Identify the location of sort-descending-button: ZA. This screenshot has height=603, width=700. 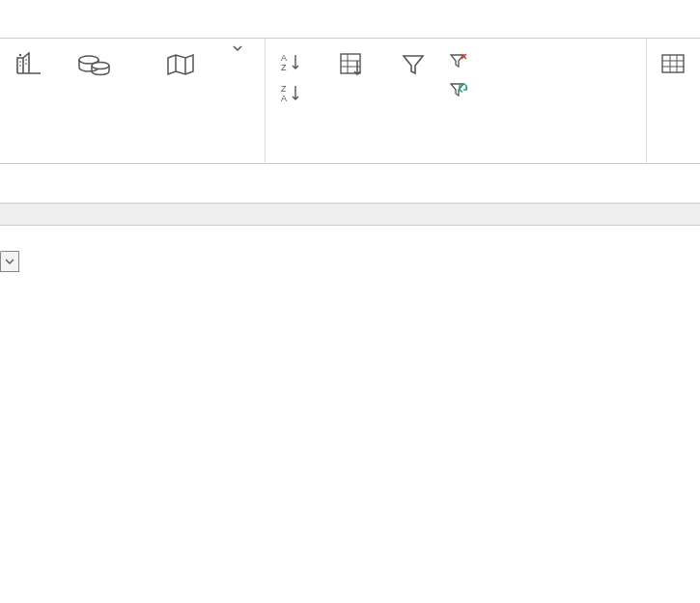
(295, 93).